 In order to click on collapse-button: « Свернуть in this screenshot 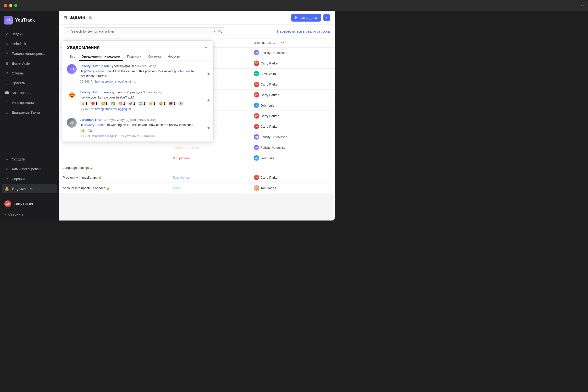, I will do `click(30, 214)`.